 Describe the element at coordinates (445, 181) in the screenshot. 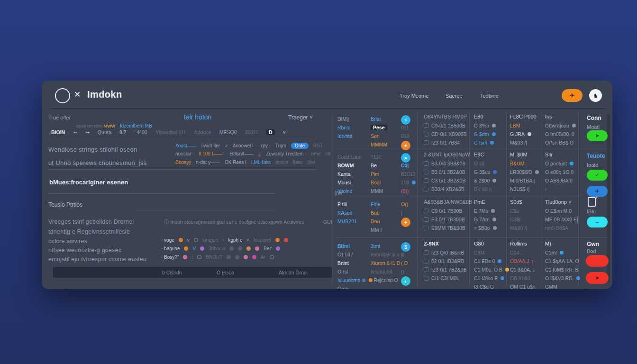

I see `checkbox-row: C3 0/1 3B2&0B` at that location.